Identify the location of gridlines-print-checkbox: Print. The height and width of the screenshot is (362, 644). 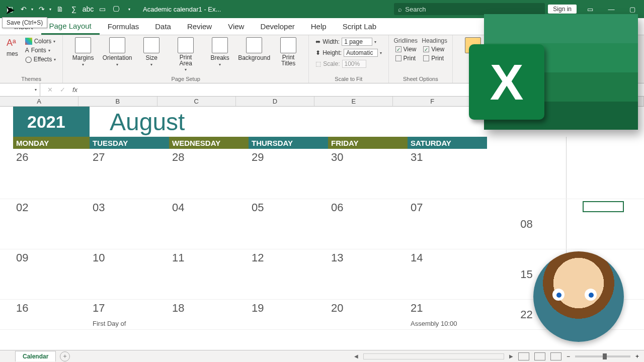
(406, 58).